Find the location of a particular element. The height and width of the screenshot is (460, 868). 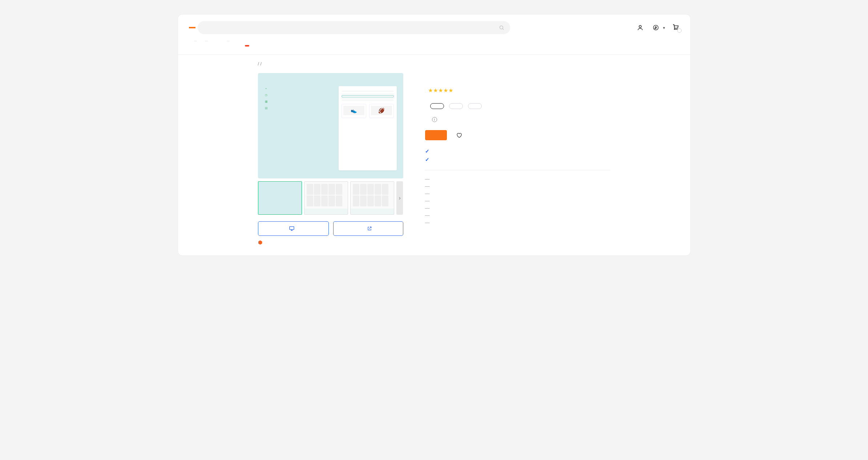

breadcrumb: / / is located at coordinates (434, 64).